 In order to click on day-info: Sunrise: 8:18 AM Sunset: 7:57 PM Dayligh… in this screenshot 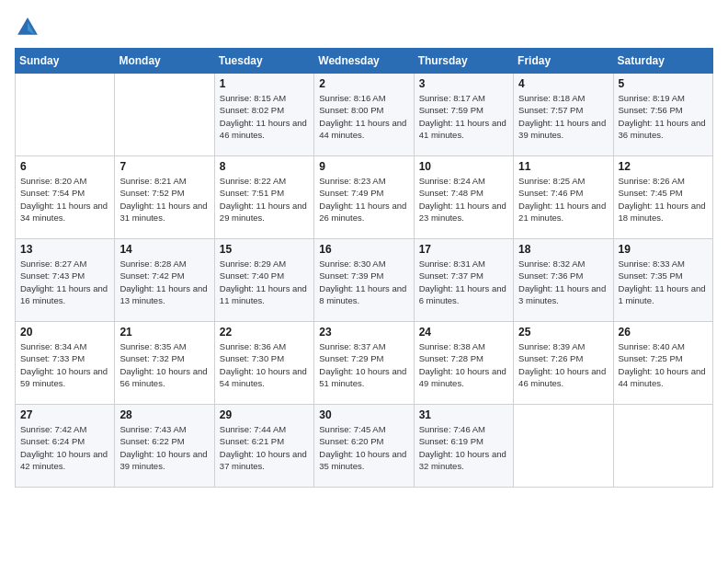, I will do `click(563, 116)`.